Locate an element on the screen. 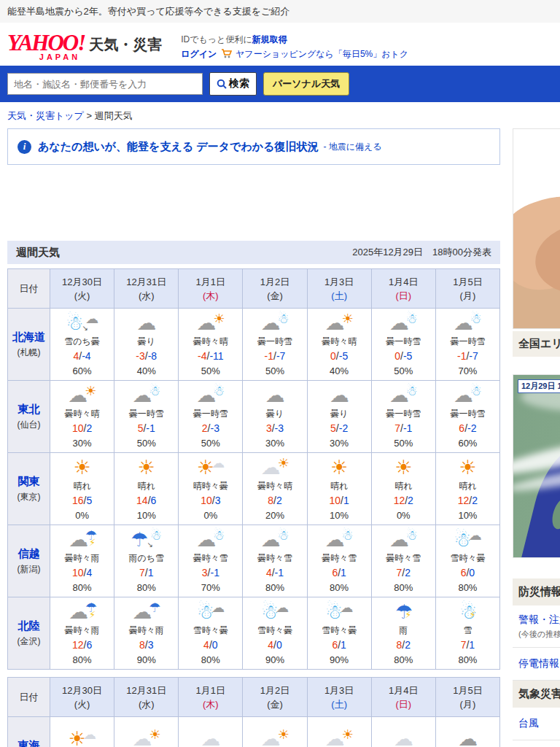 The height and width of the screenshot is (747, 560). forecast-cell: ☁☃曇一時雪-1/-770% is located at coordinates (467, 344).